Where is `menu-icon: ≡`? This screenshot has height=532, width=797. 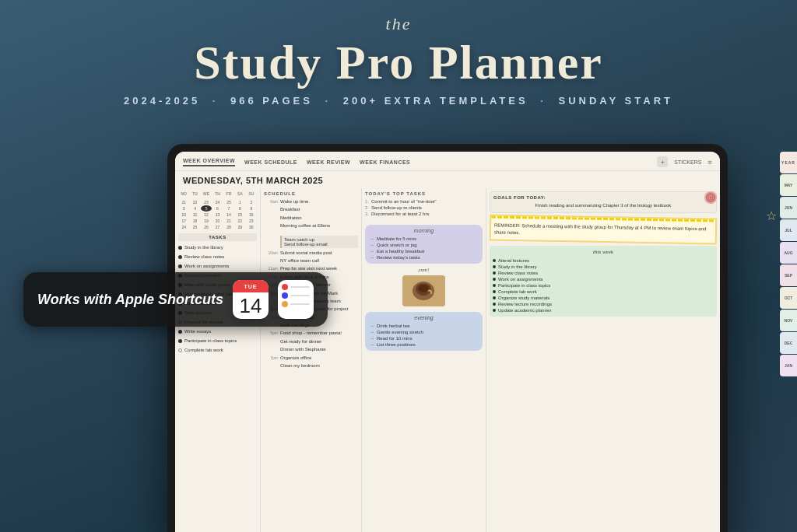 menu-icon: ≡ is located at coordinates (710, 162).